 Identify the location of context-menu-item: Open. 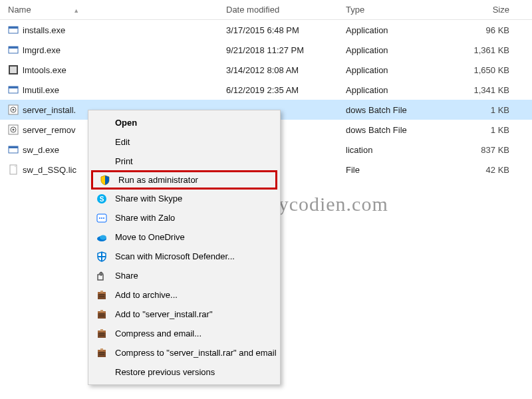
(184, 122).